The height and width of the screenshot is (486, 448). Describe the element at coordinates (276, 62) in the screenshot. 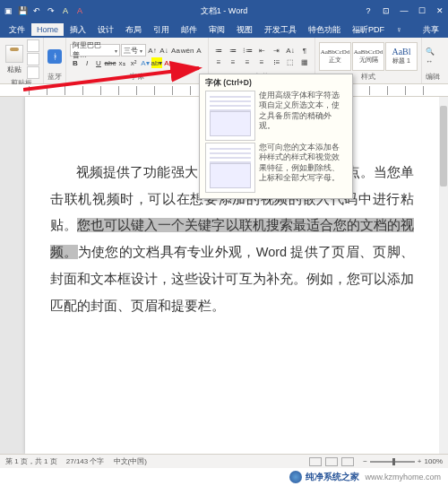

I see `line-spacing-icon: ⫶≡` at that location.